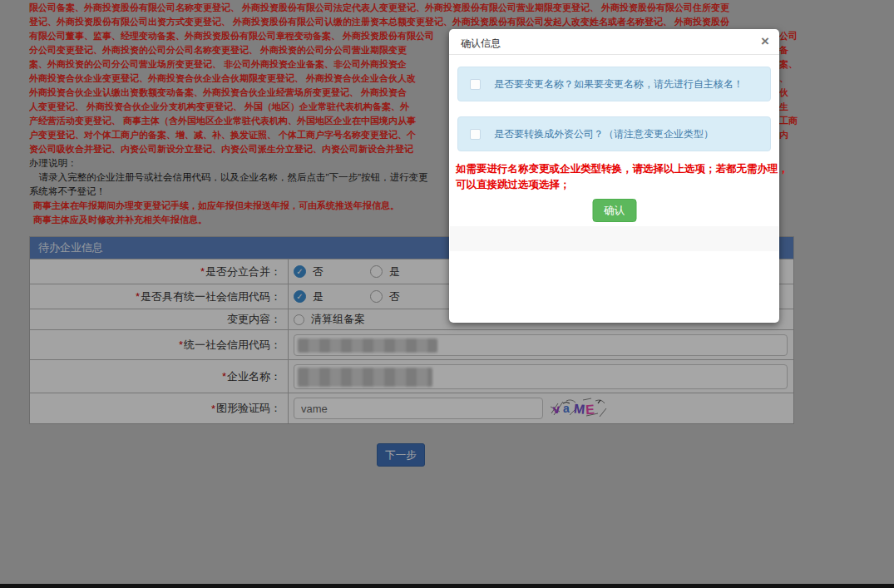  Describe the element at coordinates (614, 84) in the screenshot. I see `option-change-name: 是否要变更名称？如果要变更名称，请先进行自主核名！` at that location.